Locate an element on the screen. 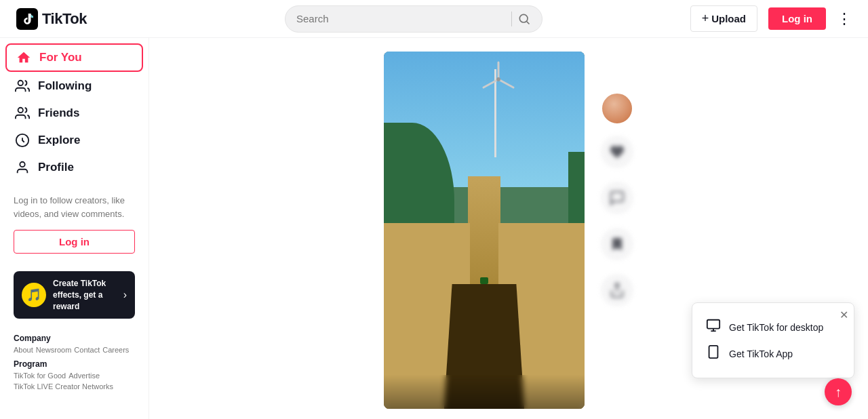 This screenshot has width=868, height=419. nav-item-explore: Explore is located at coordinates (75, 140).